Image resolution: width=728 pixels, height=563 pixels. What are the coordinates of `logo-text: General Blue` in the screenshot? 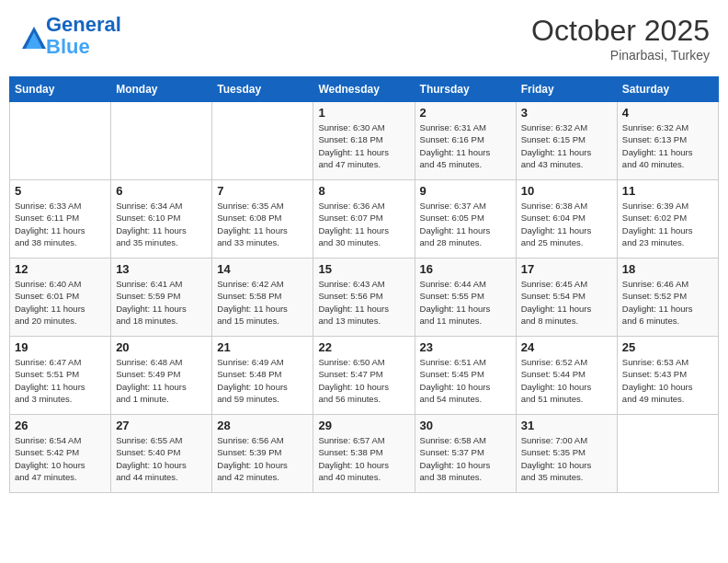 It's located at (84, 36).